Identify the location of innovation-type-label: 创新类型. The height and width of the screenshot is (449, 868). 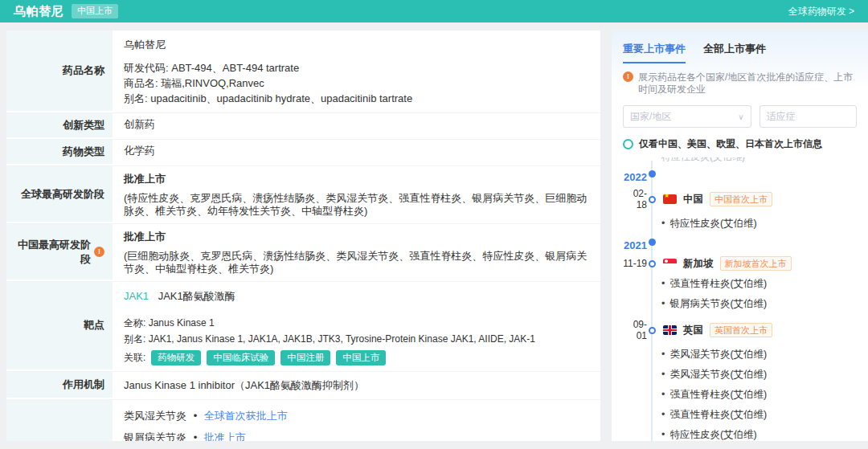
(59, 126).